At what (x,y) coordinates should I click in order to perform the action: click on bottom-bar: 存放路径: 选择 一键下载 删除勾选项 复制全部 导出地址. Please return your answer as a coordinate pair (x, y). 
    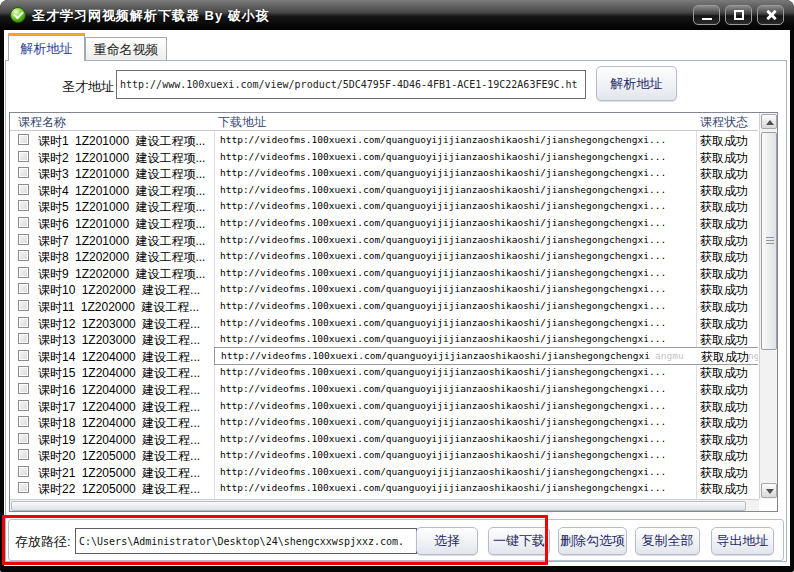
    Looking at the image, I should click on (396, 540).